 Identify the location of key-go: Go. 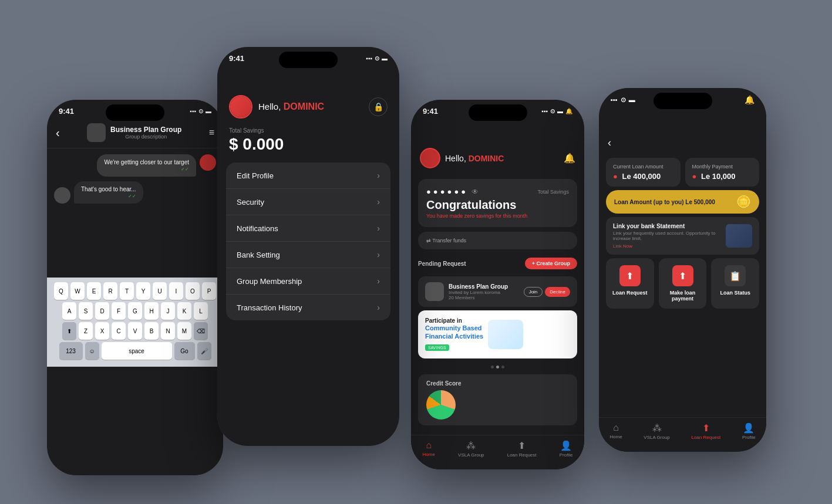
(184, 351).